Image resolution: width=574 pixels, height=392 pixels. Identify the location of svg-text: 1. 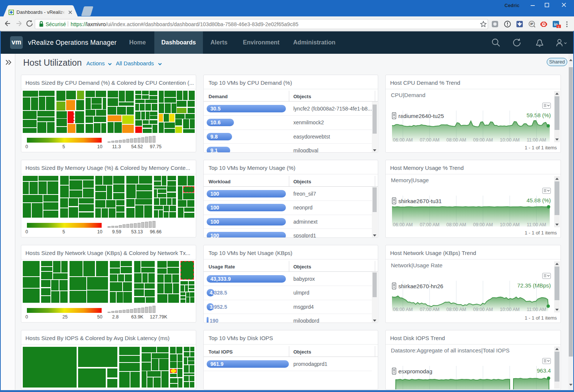
(558, 27).